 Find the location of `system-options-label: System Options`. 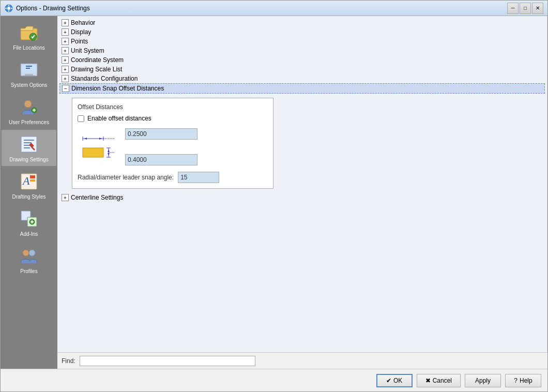

system-options-label: System Options is located at coordinates (29, 85).